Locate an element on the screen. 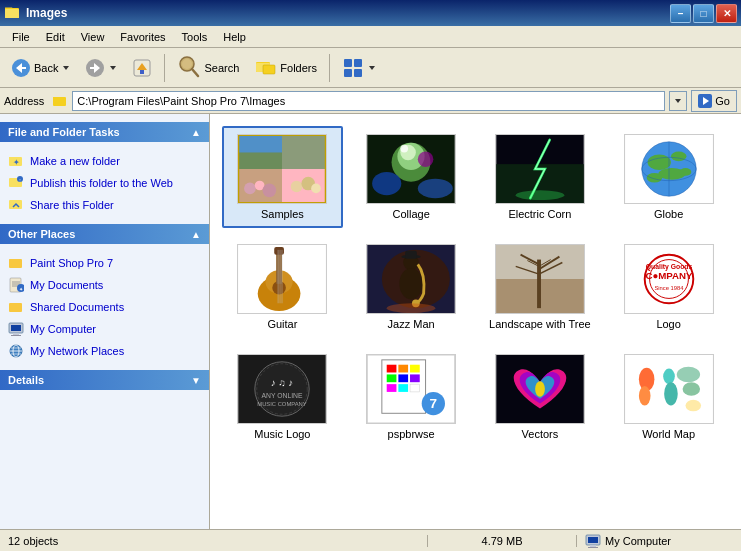 The height and width of the screenshot is (551, 741). file-folder-tasks-chevron: ▲ is located at coordinates (196, 132).